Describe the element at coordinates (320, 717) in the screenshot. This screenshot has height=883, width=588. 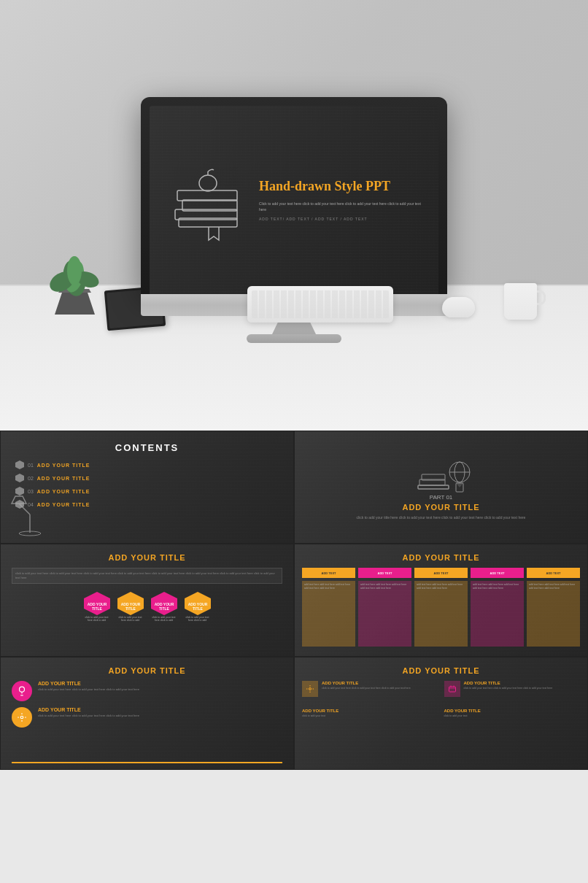
I see `grid-item-desc-3: click to add your text` at that location.